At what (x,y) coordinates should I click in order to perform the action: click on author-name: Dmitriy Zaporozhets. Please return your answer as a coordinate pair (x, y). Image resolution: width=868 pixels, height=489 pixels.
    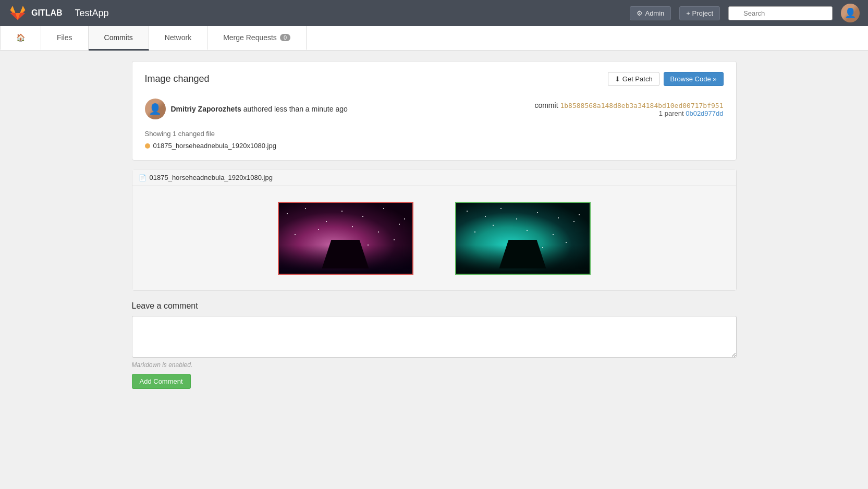
    Looking at the image, I should click on (206, 109).